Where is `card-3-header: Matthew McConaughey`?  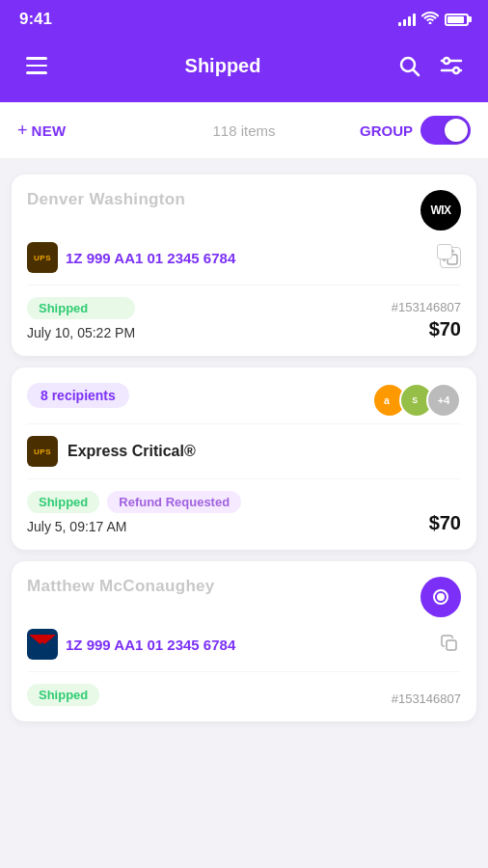
card-3-header: Matthew McConaughey is located at coordinates (244, 597).